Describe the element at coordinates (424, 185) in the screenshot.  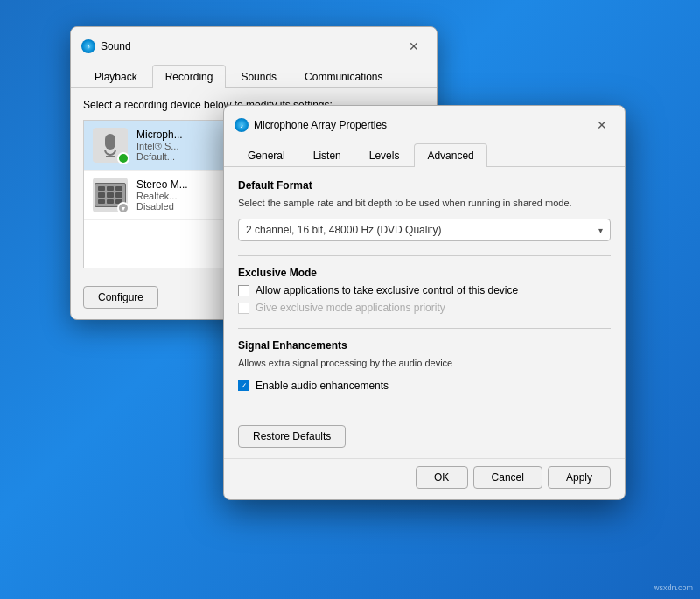
I see `default-format-title: Default Format` at that location.